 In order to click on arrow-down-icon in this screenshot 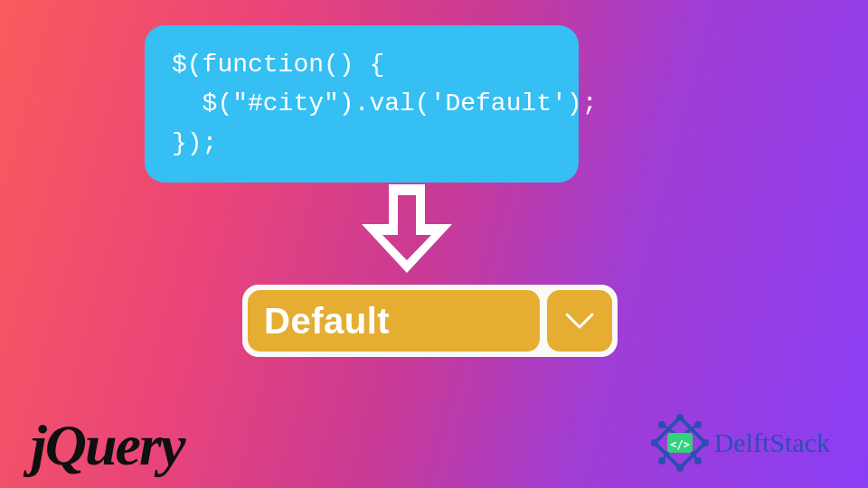, I will do `click(407, 231)`.